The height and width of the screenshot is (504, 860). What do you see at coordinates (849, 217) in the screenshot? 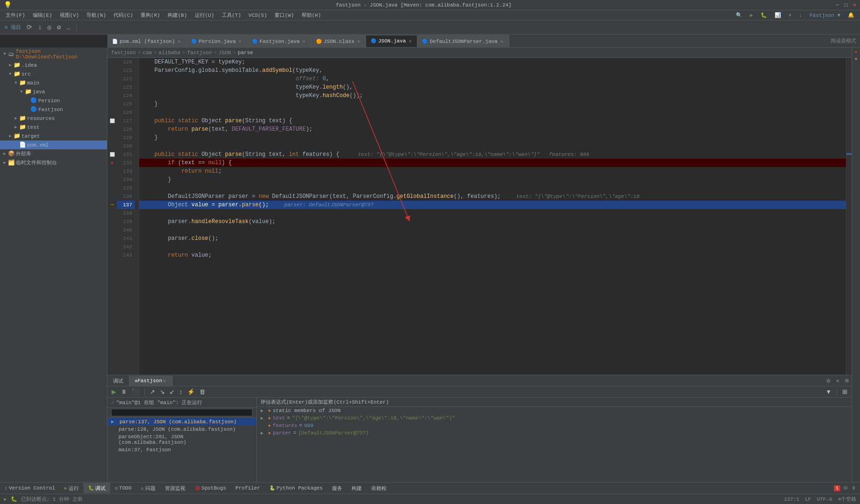
I see `scrollbar-minimap` at bounding box center [849, 217].